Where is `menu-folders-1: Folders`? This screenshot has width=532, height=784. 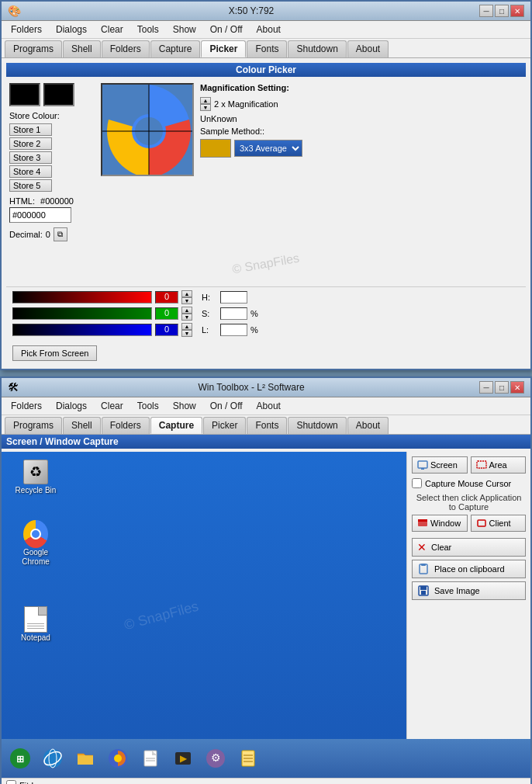 menu-folders-1: Folders is located at coordinates (26, 29).